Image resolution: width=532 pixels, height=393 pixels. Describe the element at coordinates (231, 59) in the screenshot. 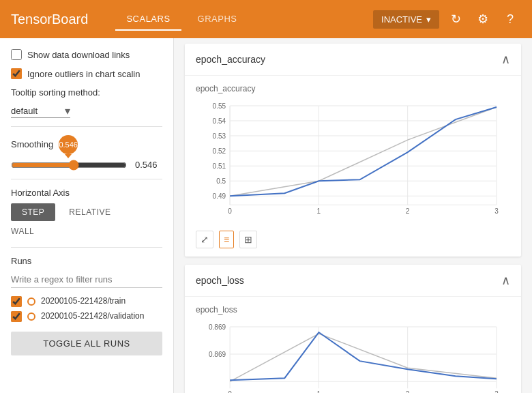

I see `epoch-accuracy-title: epoch_accuracy` at that location.